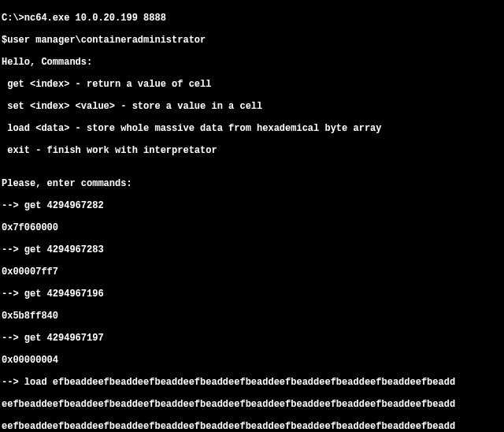 This screenshot has width=504, height=432. What do you see at coordinates (252, 106) in the screenshot?
I see `help-set: set <index> <value> - store a value in a…` at bounding box center [252, 106].